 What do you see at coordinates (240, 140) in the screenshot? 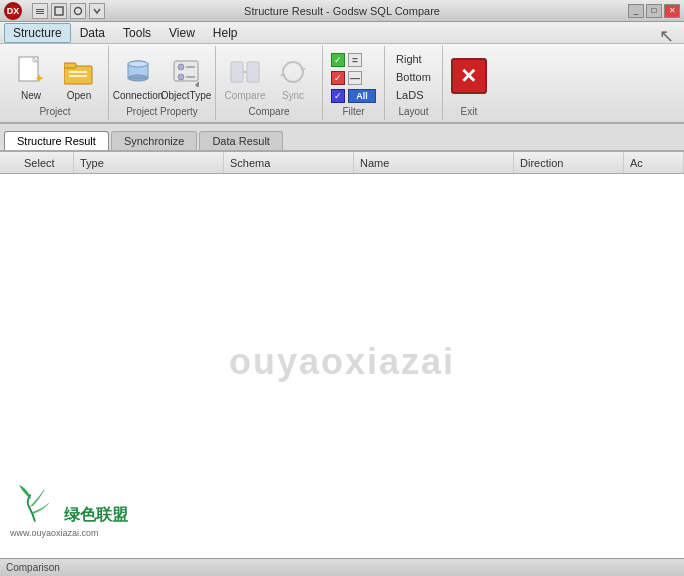
I see `tab-data-result: Data Result` at bounding box center [240, 140].